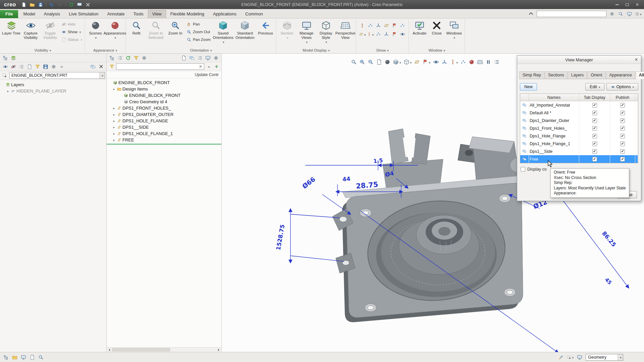 This screenshot has width=644, height=362. What do you see at coordinates (604, 357) in the screenshot?
I see `selection-filter-dropdown: Geometry` at bounding box center [604, 357].